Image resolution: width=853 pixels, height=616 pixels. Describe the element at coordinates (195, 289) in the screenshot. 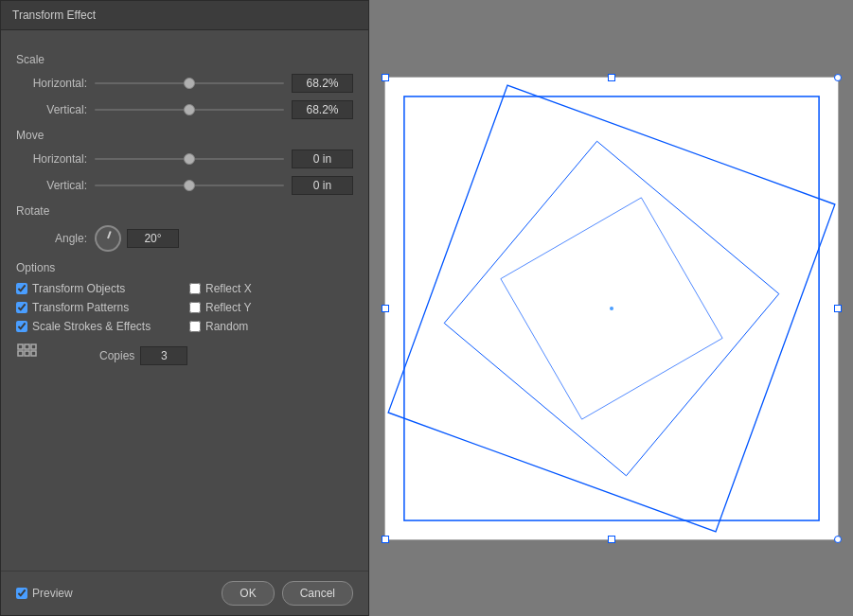

I see `reflect-x-checkbox` at that location.